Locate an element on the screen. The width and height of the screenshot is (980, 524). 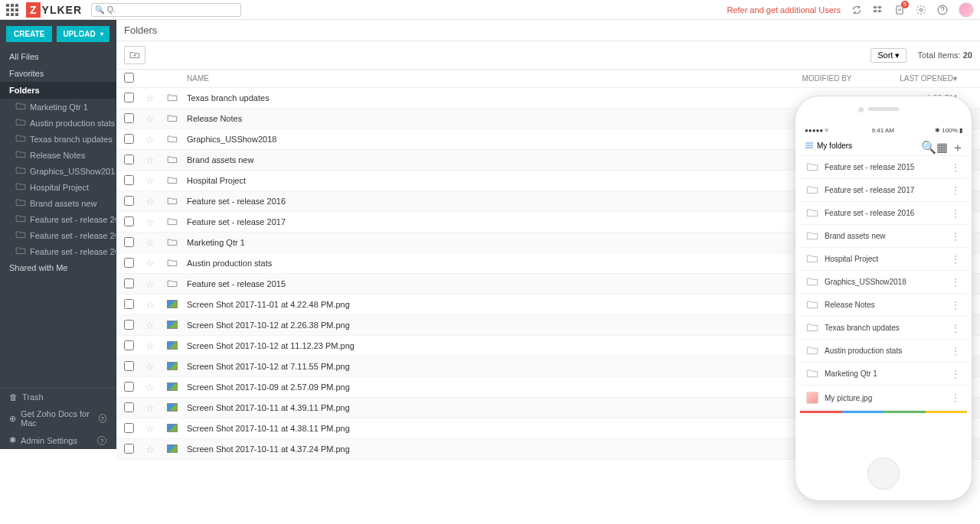
sidebar-subfolder: Austin production stats is located at coordinates (58, 122).